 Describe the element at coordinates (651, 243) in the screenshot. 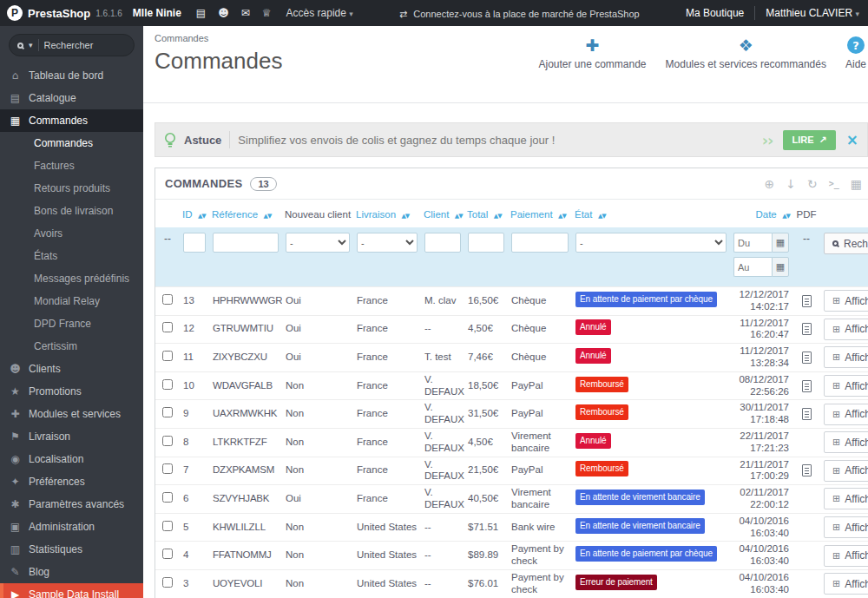

I see `filter-state-select: -` at that location.